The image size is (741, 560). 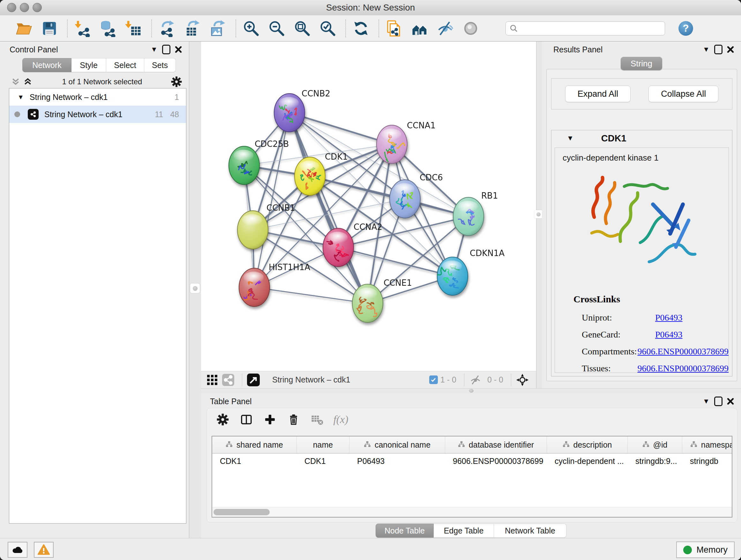 I want to click on export-table-button, so click(x=192, y=28).